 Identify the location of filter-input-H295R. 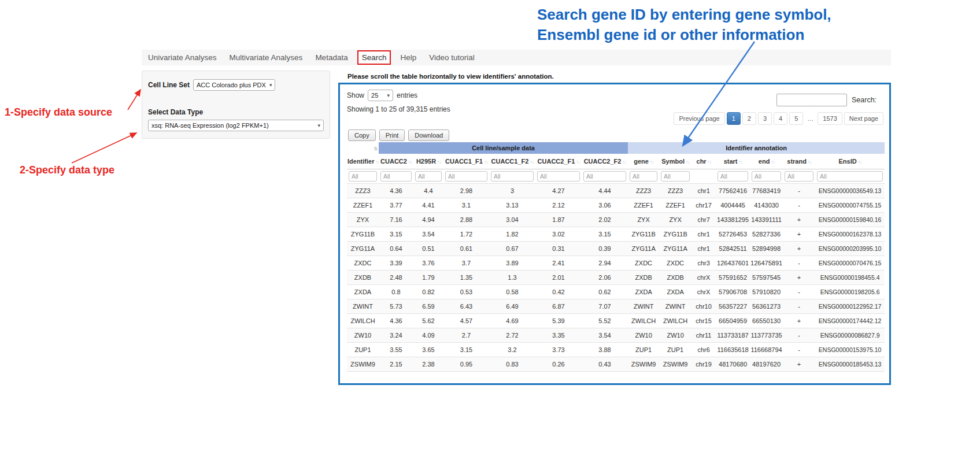
(428, 176).